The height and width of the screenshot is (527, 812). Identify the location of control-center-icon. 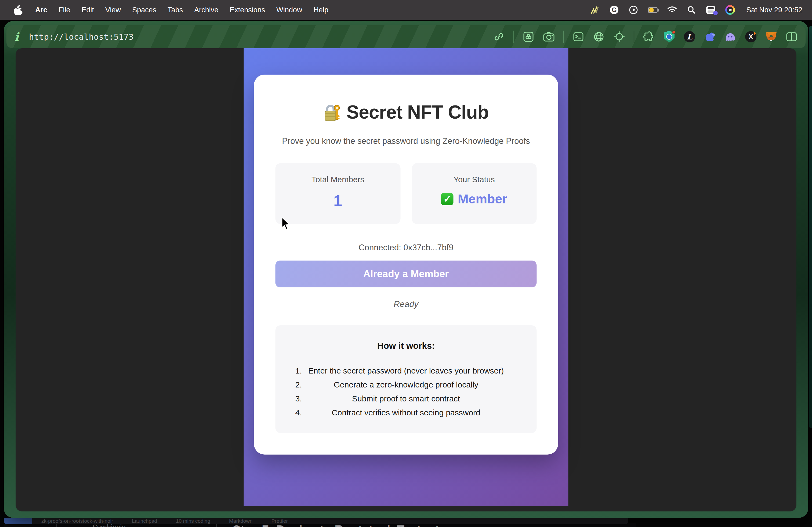
(711, 10).